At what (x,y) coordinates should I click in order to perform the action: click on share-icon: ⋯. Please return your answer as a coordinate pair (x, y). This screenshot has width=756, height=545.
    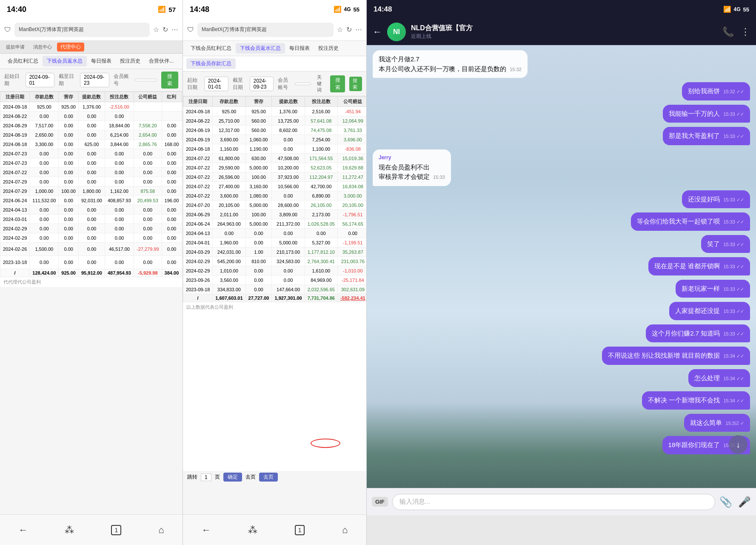
    Looking at the image, I should click on (175, 30).